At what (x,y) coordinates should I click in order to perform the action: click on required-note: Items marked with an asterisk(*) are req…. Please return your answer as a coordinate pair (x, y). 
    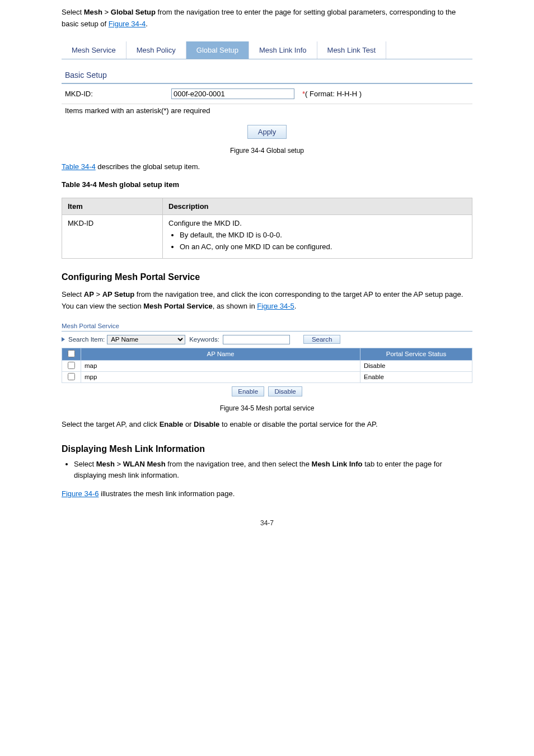
    Looking at the image, I should click on (267, 113).